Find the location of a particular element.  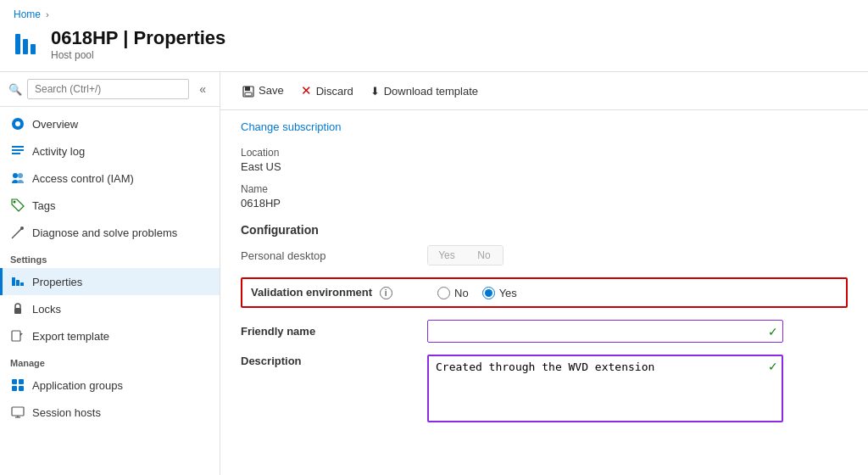

sidebar-item-label: Properties is located at coordinates (58, 282).